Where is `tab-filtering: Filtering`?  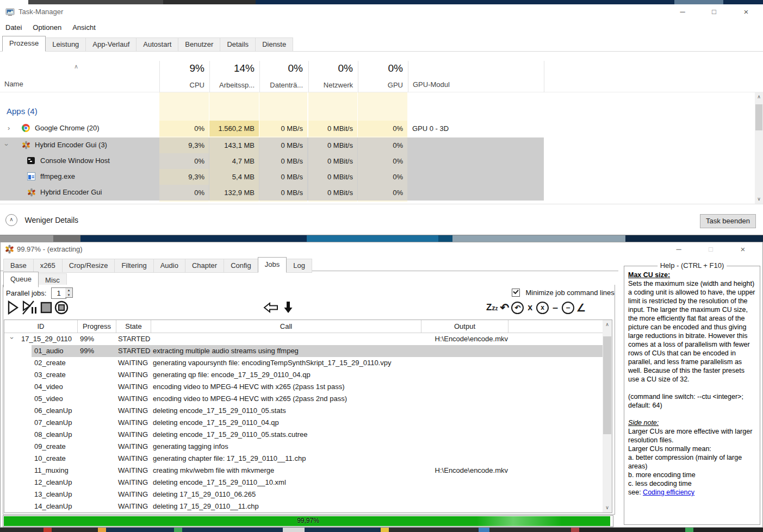
tab-filtering: Filtering is located at coordinates (134, 266).